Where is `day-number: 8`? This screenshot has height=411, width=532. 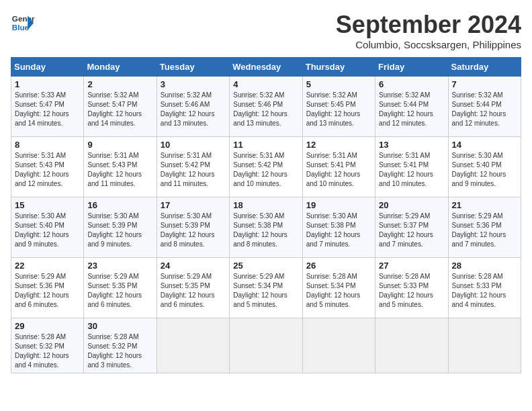 day-number: 8 is located at coordinates (47, 145).